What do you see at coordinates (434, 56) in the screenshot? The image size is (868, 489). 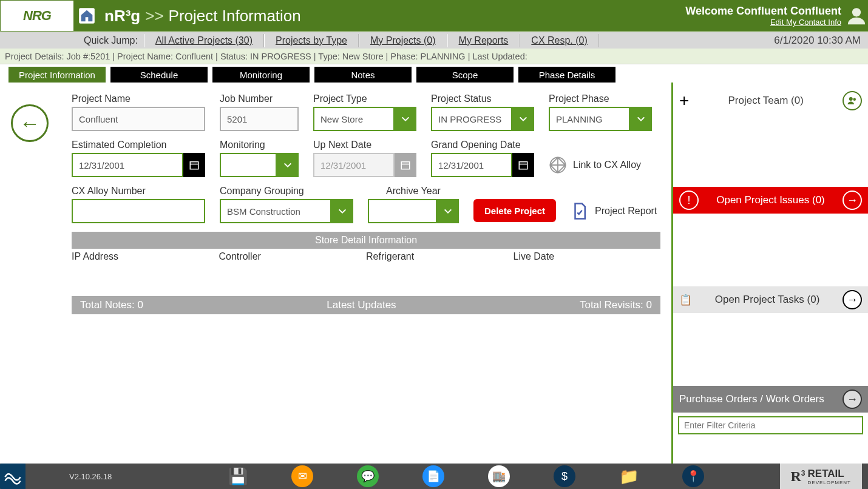 I see `project-details-strip: Project Details: Job #:5201 | Project Na…` at bounding box center [434, 56].